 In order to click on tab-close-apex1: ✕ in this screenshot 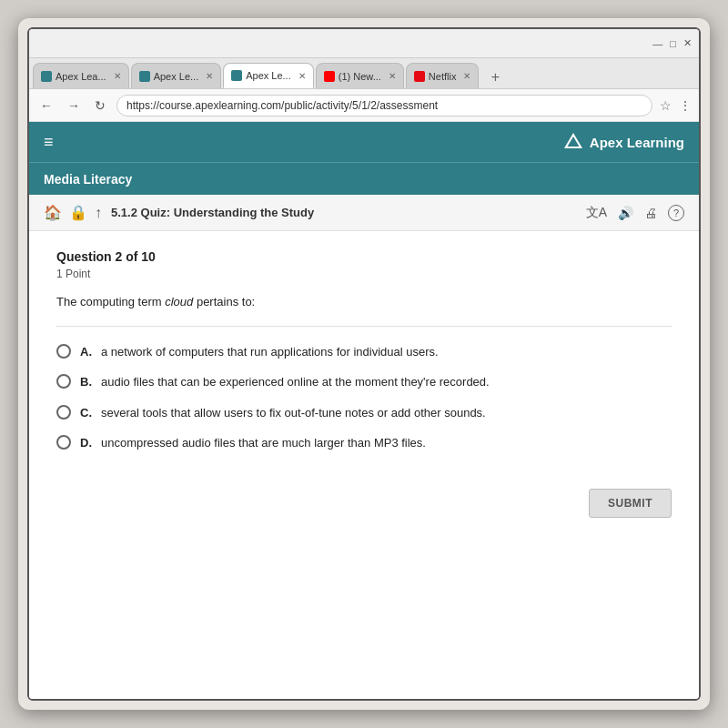, I will do `click(117, 76)`.